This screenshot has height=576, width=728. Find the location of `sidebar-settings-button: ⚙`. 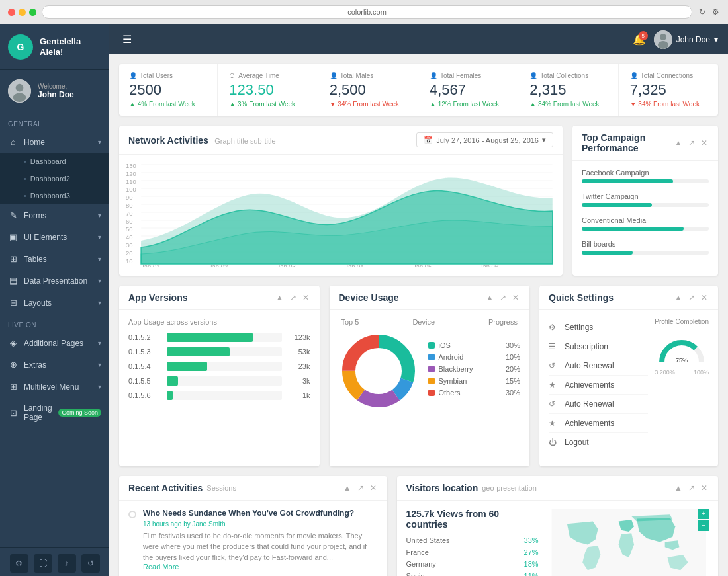

sidebar-settings-button: ⚙ is located at coordinates (19, 563).